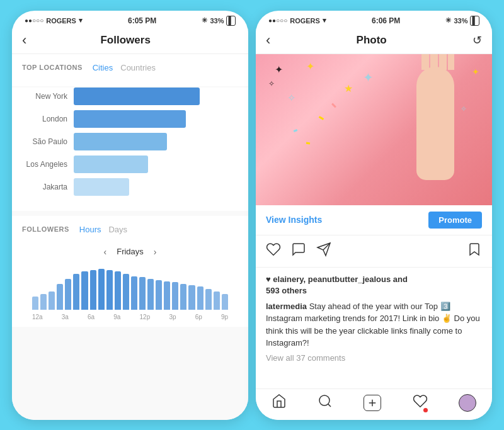 This screenshot has height=430, width=504. What do you see at coordinates (24, 40) in the screenshot?
I see `back-button-left: ‹` at bounding box center [24, 40].